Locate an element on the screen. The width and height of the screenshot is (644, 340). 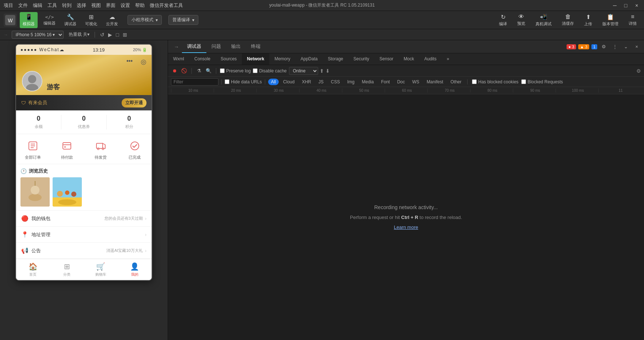
preserve-log-label: Preserve log is located at coordinates (235, 71).